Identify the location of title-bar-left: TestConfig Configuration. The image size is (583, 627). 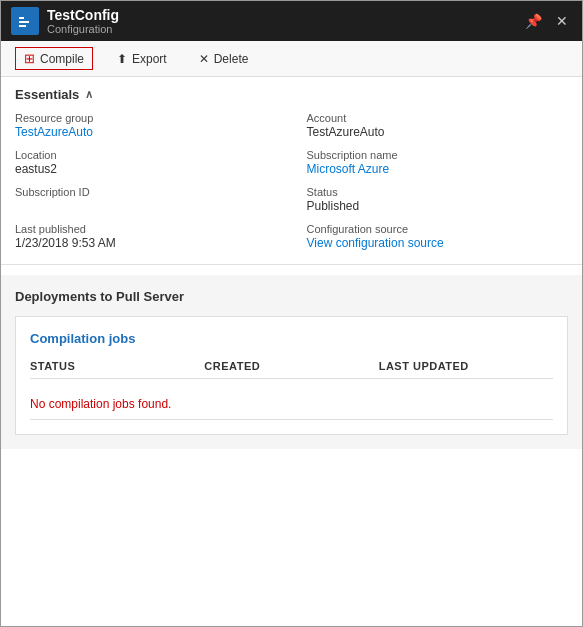
(65, 21).